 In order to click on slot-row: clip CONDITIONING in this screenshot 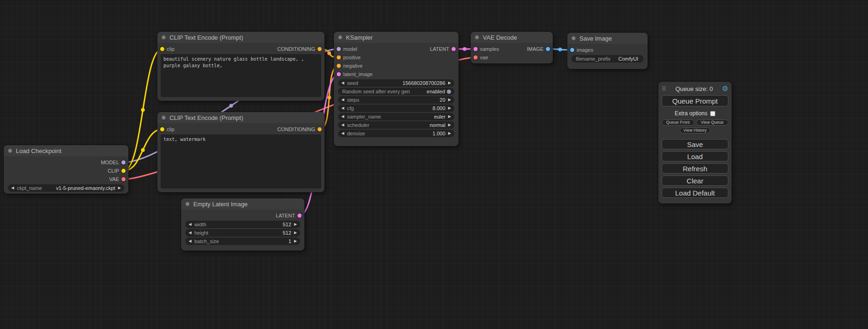, I will do `click(241, 49)`.